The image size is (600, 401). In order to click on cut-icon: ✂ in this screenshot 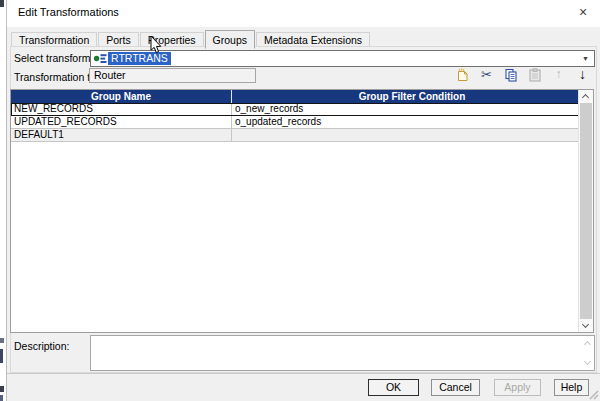, I will do `click(486, 74)`.